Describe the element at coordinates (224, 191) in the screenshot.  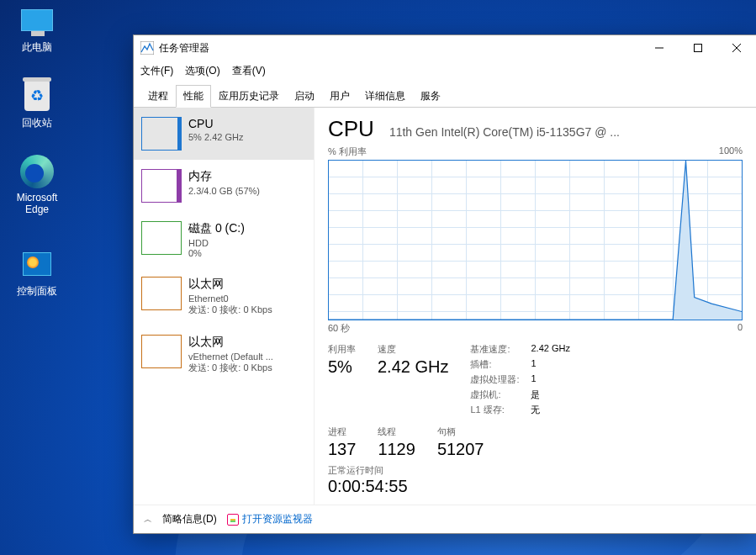
I see `sidebar-sub: 2.3/4.0 GB (57%)` at that location.